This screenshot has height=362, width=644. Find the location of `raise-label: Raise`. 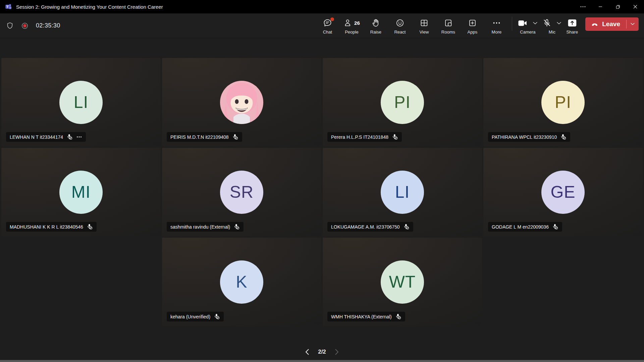

raise-label: Raise is located at coordinates (376, 32).